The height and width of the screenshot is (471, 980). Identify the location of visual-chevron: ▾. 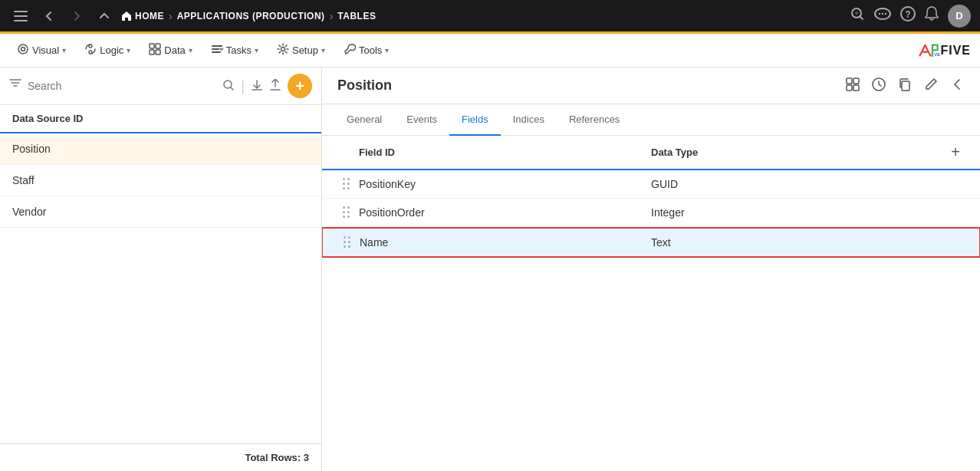
(64, 51).